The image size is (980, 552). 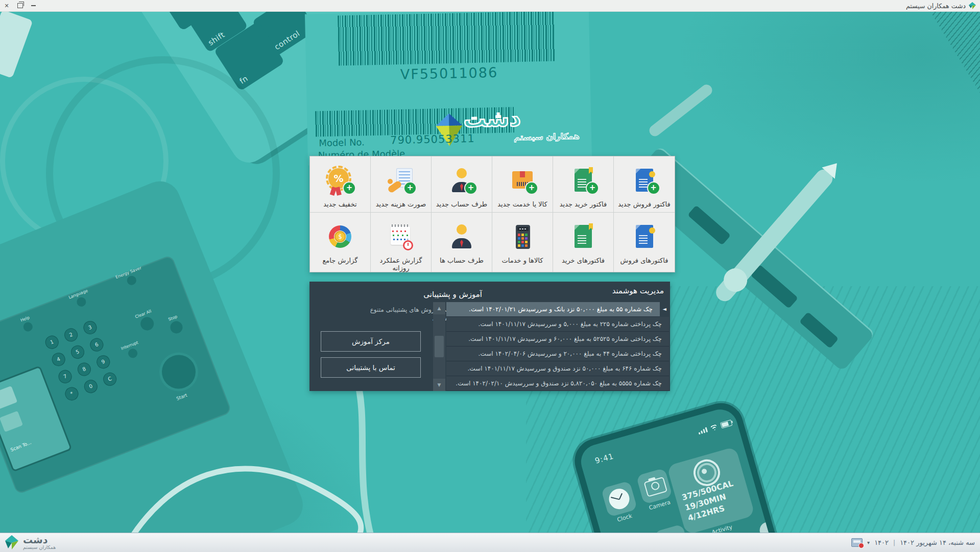 What do you see at coordinates (583, 261) in the screenshot?
I see `quick-action-label: فاکتورهای خرید` at bounding box center [583, 261].